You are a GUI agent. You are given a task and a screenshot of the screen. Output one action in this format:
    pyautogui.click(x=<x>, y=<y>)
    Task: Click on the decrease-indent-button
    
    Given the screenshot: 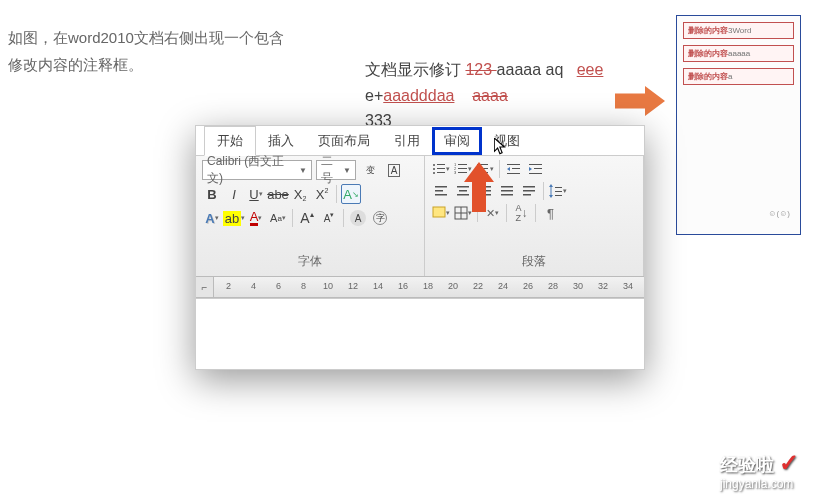 What is the action you would take?
    pyautogui.click(x=514, y=169)
    